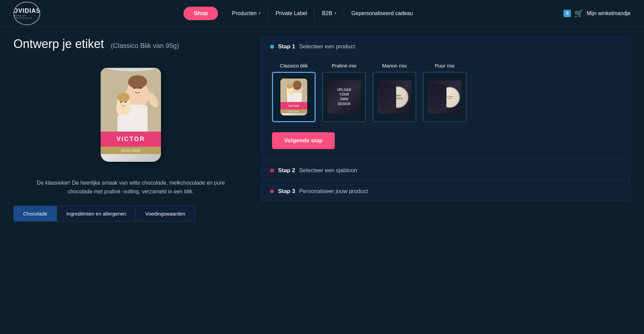 This screenshot has height=334, width=644. I want to click on logo-area: OVIDIAS Belgian Chocolates, so click(27, 13).